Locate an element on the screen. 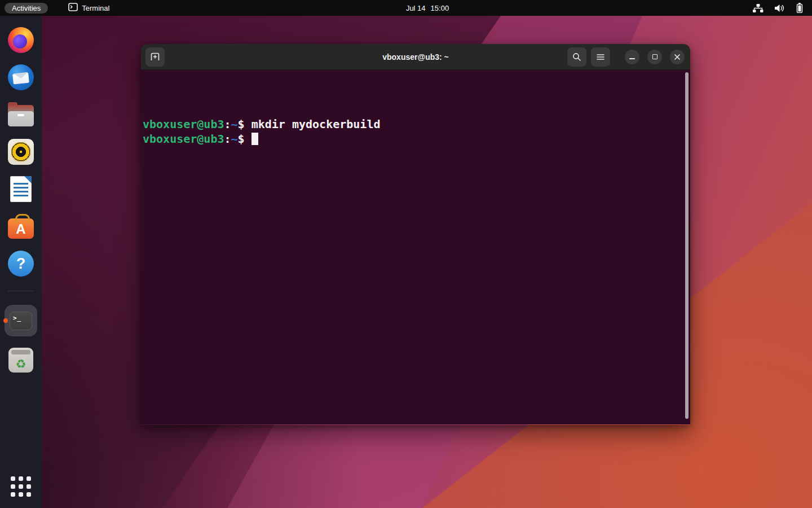  clock: Jul 14 15:00 is located at coordinates (427, 8).